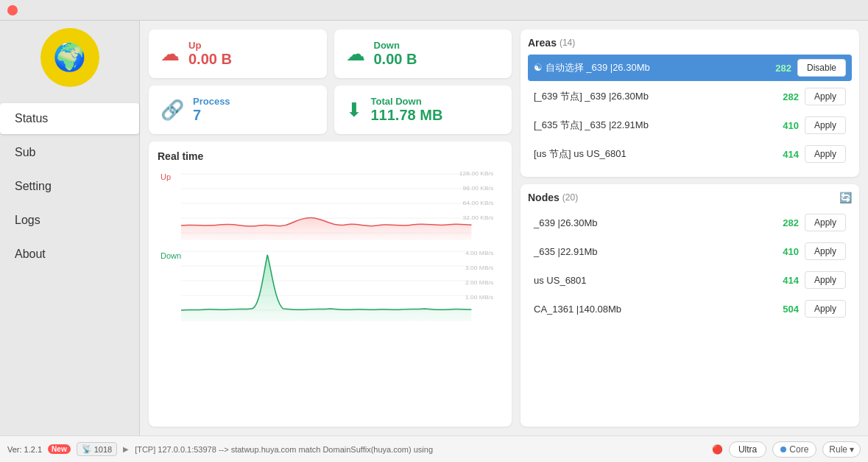 The image size is (868, 462). I want to click on area-row-count: 414, so click(788, 155).